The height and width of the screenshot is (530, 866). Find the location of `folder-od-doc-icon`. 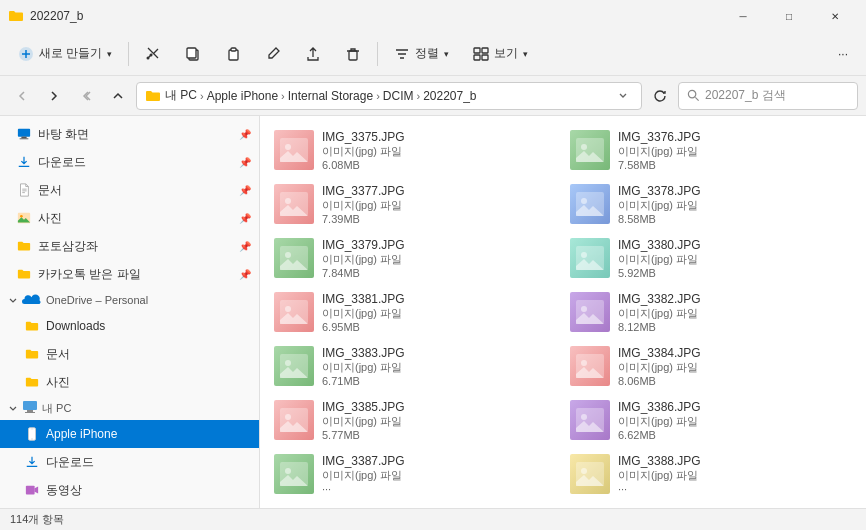

folder-od-doc-icon is located at coordinates (32, 354).